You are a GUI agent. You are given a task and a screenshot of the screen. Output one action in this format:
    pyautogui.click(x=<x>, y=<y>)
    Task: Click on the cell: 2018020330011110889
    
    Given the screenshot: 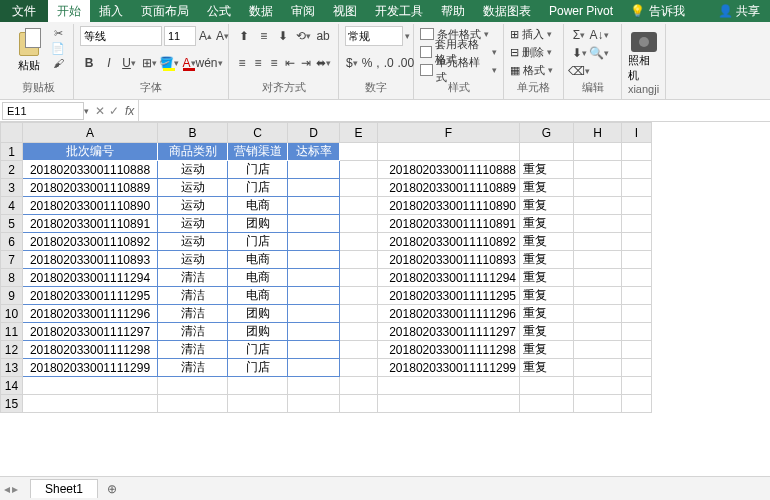 What is the action you would take?
    pyautogui.click(x=449, y=188)
    